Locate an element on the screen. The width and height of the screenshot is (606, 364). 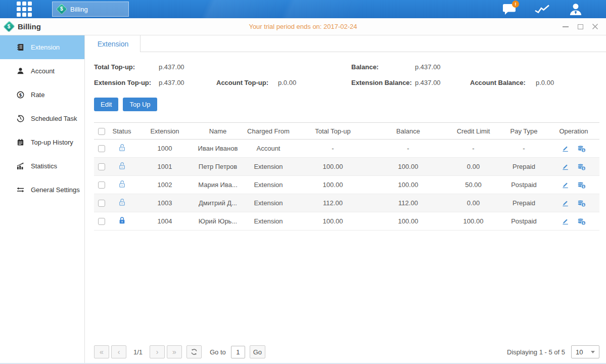
page-size-value: 10 is located at coordinates (579, 352).